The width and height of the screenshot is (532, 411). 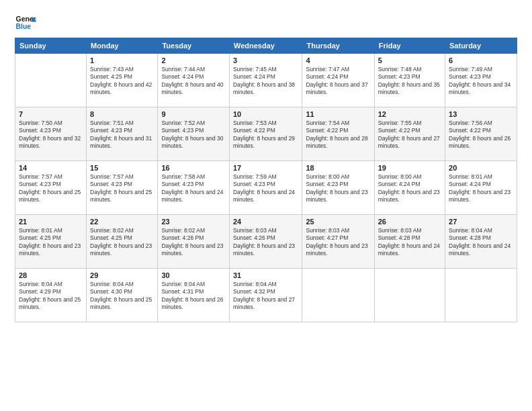 What do you see at coordinates (410, 134) in the screenshot?
I see `calendar-cell: 12 Sunrise: 7:55 AMSunset: 4:22 PMDaylig…` at bounding box center [410, 134].